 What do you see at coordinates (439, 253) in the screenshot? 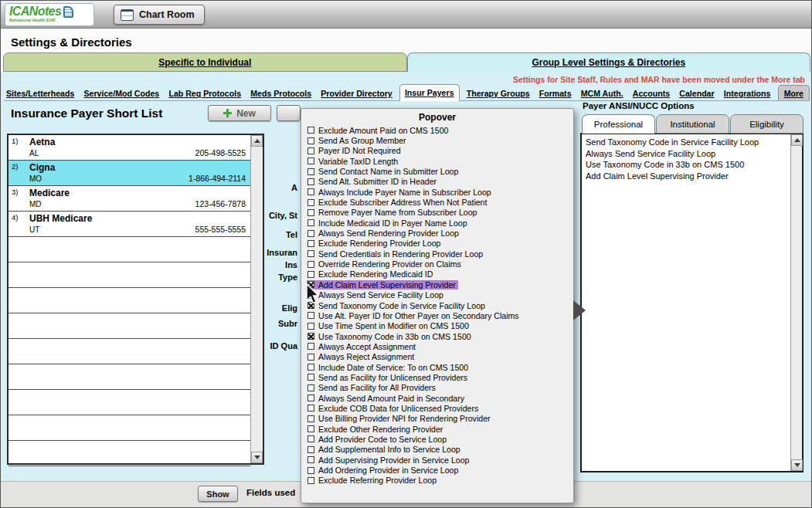
I see `popover-option-send-credentials-in-rendering-provider-loop: Send Credentials in Rendering Provider L…` at bounding box center [439, 253].